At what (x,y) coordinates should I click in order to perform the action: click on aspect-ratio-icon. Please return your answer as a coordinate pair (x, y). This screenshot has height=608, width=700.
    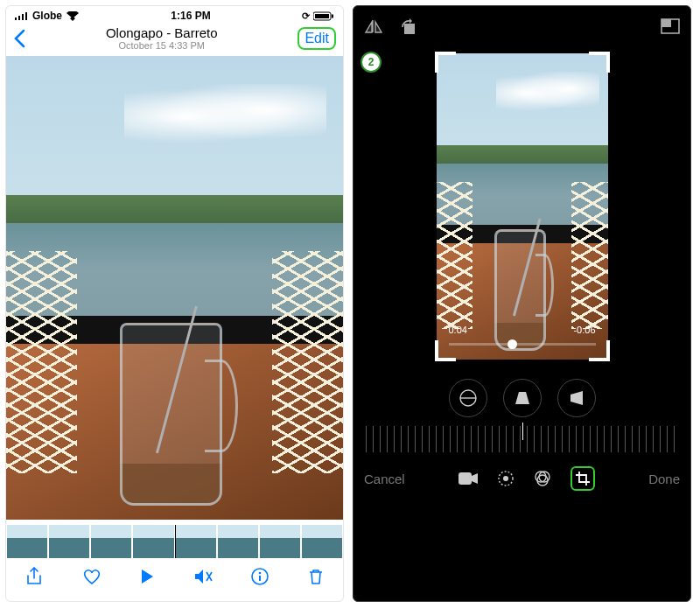
    Looking at the image, I should click on (670, 27).